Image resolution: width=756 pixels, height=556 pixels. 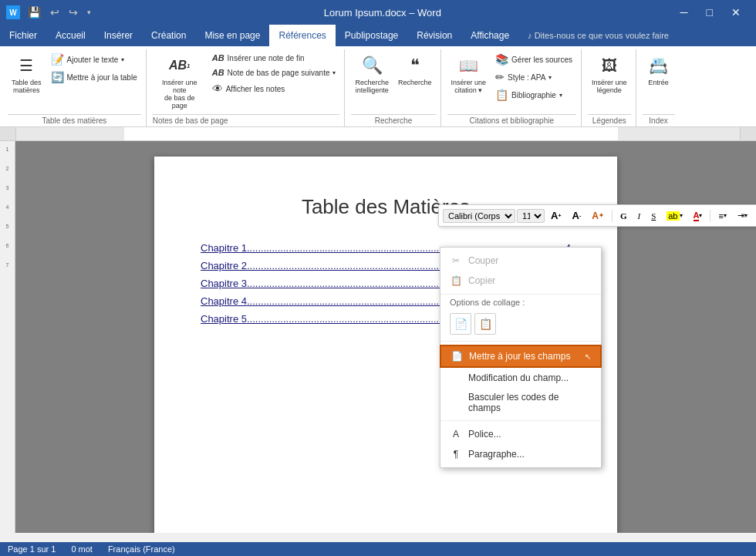 What do you see at coordinates (659, 70) in the screenshot?
I see `index-button: 📇 Entrée` at bounding box center [659, 70].